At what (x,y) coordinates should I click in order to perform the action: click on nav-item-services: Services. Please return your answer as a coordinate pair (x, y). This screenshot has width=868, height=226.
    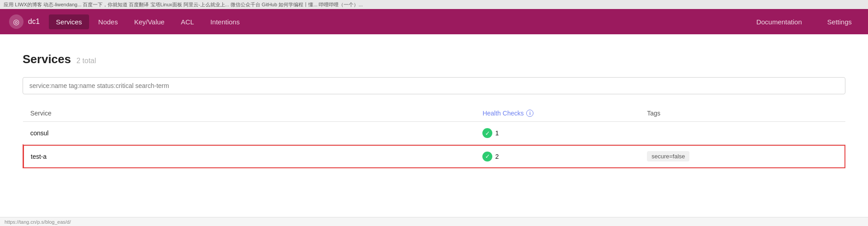
    Looking at the image, I should click on (69, 22).